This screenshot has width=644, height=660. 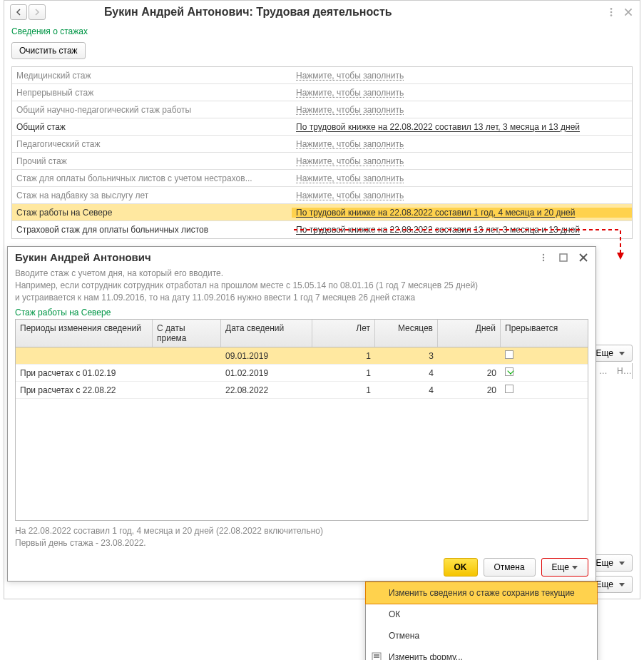 I want to click on dialog-footer: OK Отмена Еще, so click(x=302, y=567).